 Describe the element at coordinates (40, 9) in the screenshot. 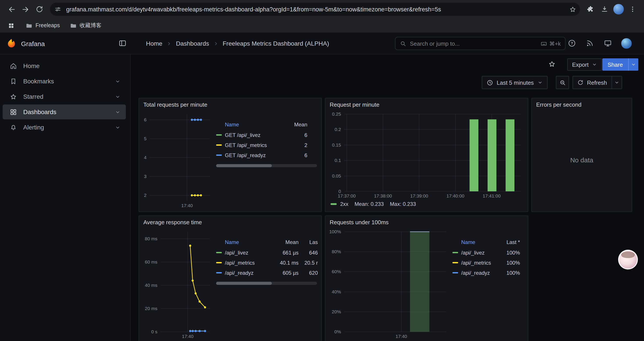

I see `reload-button` at that location.